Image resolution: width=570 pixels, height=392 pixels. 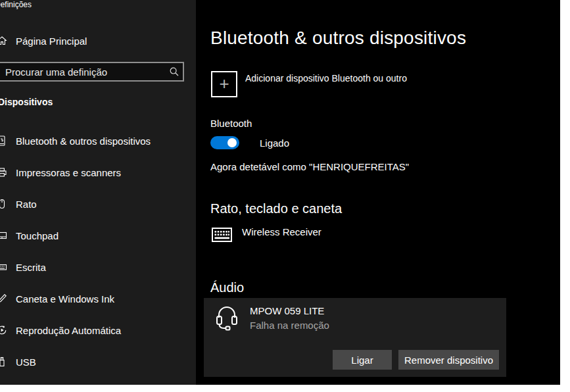 I want to click on sidebar-item-typing: Escrita, so click(x=98, y=267).